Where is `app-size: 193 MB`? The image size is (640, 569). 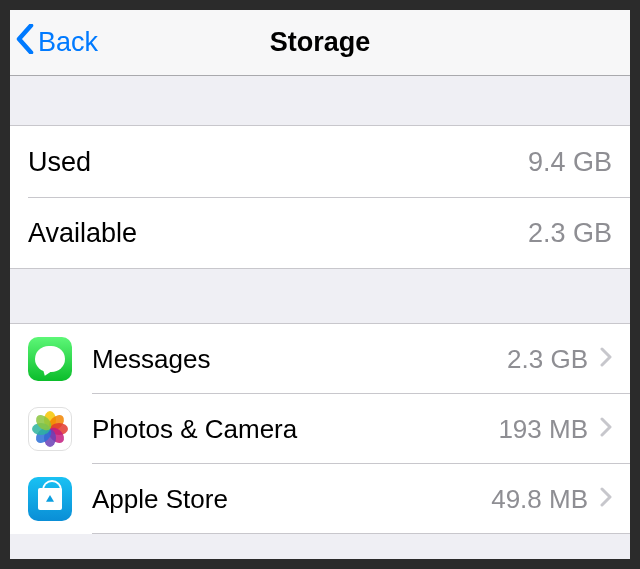
app-size: 193 MB is located at coordinates (543, 430).